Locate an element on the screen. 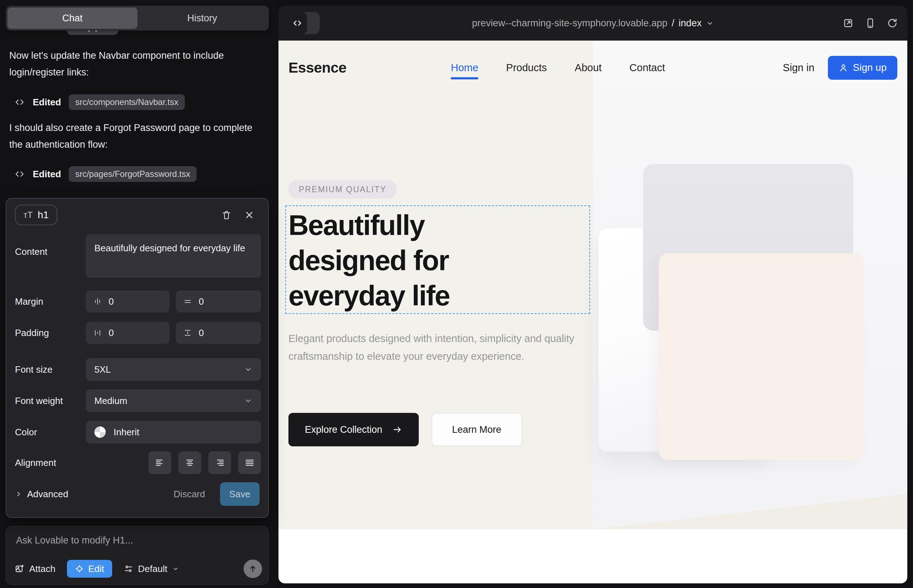 The width and height of the screenshot is (913, 588). external-link-icon is located at coordinates (848, 23).